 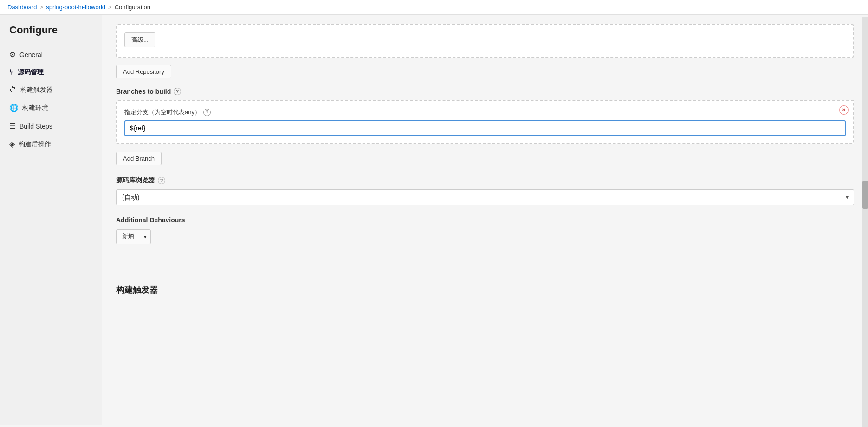 What do you see at coordinates (133, 7) in the screenshot?
I see `breadcrumb-current: Configuration` at bounding box center [133, 7].